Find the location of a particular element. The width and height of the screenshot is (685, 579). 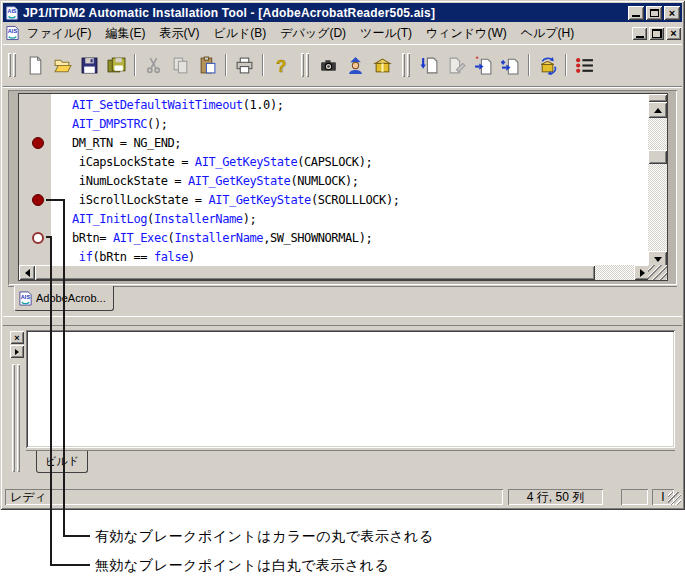

disabled-breakpoint-marker is located at coordinates (38, 238).